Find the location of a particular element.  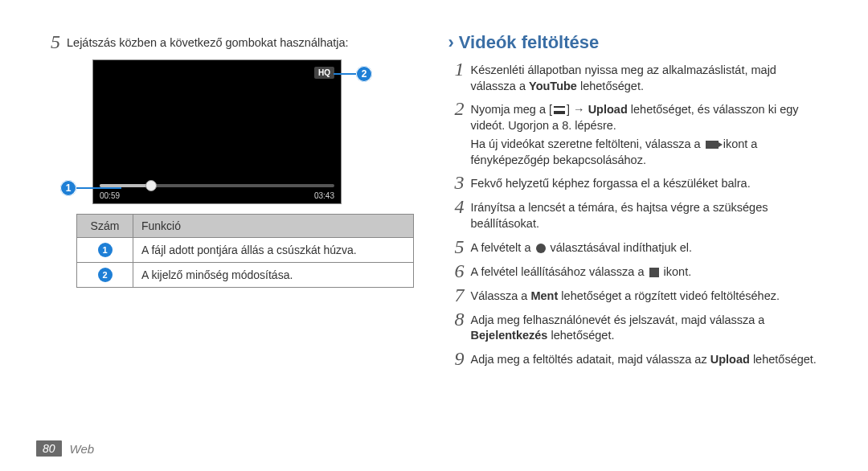

row-badge: 1 is located at coordinates (105, 250).